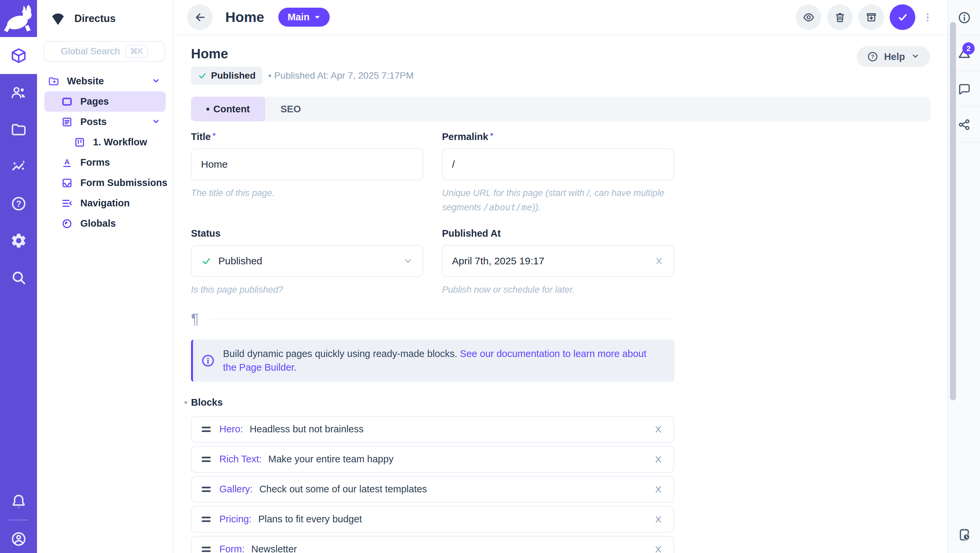 The height and width of the screenshot is (553, 980). Describe the element at coordinates (561, 109) in the screenshot. I see `tab-bar: Content SEO` at that location.